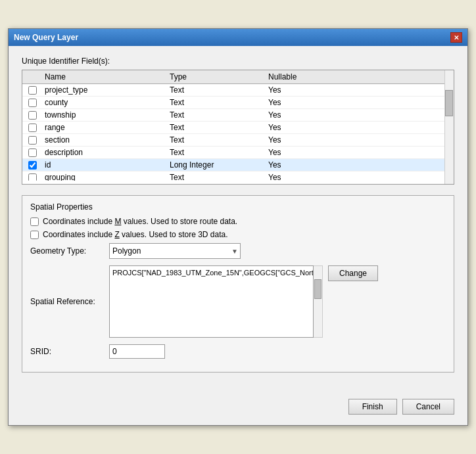 This screenshot has height=454, width=476. Describe the element at coordinates (216, 90) in the screenshot. I see `td-type-0: Text` at that location.